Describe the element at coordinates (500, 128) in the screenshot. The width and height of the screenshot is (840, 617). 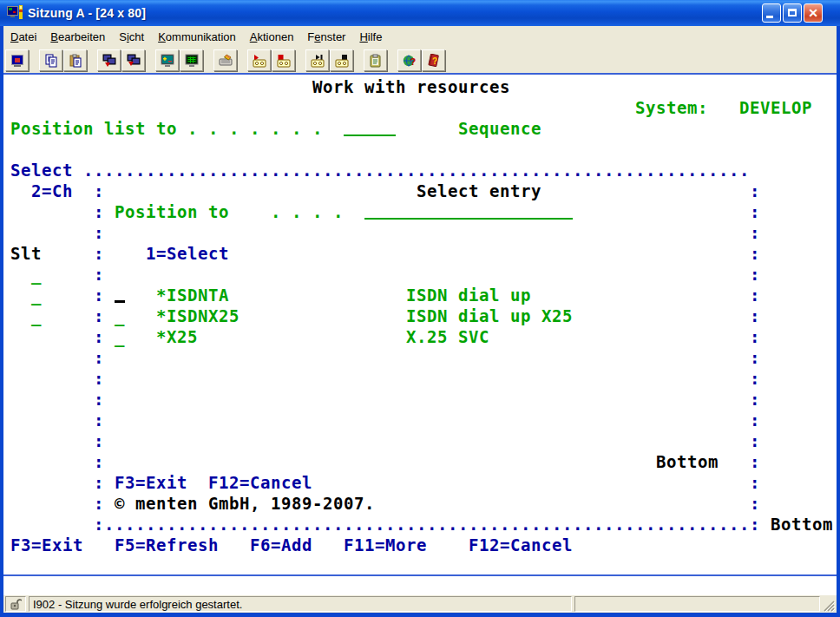
I see `terminal-text: Sequence` at that location.